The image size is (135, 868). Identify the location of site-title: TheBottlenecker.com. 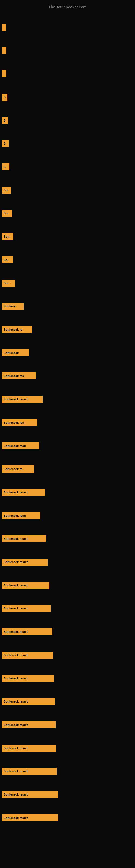
(68, 7).